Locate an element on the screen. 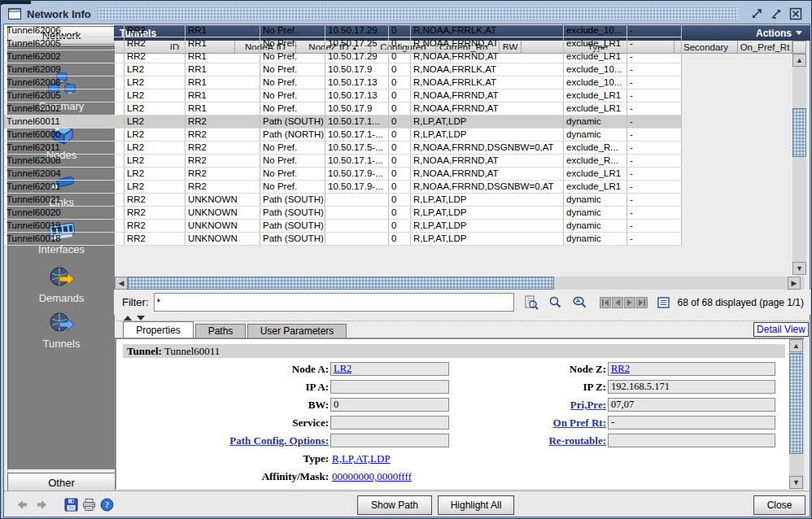 The image size is (812, 519). table-vertical-scrollbar: ▲ ▼ is located at coordinates (799, 164).